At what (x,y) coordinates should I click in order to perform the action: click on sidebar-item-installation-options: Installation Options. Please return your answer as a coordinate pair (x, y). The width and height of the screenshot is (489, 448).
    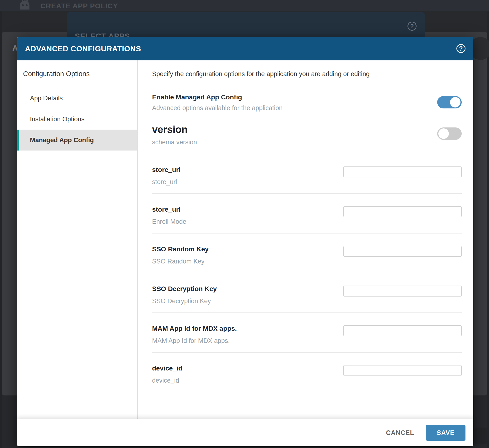
    Looking at the image, I should click on (77, 119).